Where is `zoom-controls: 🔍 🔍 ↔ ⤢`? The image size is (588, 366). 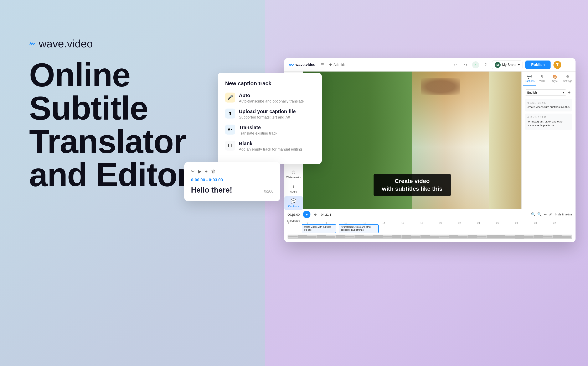 zoom-controls: 🔍 🔍 ↔ ⤢ is located at coordinates (542, 214).